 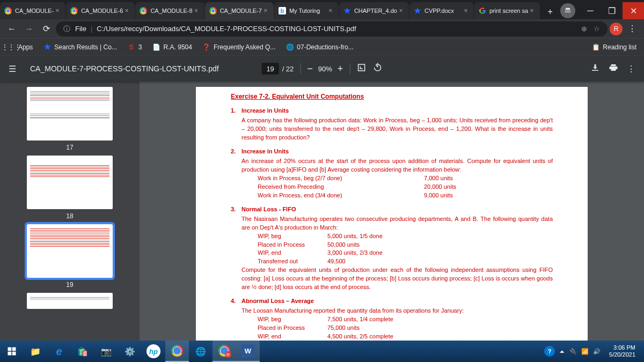 What do you see at coordinates (100, 11) in the screenshot?
I see `tab-2: CA_MODULE-6×` at bounding box center [100, 11].